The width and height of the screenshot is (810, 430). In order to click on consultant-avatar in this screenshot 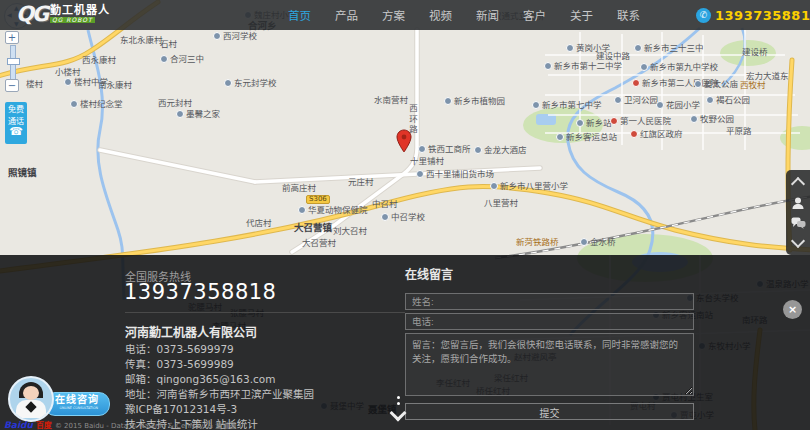, I will do `click(31, 399)`.